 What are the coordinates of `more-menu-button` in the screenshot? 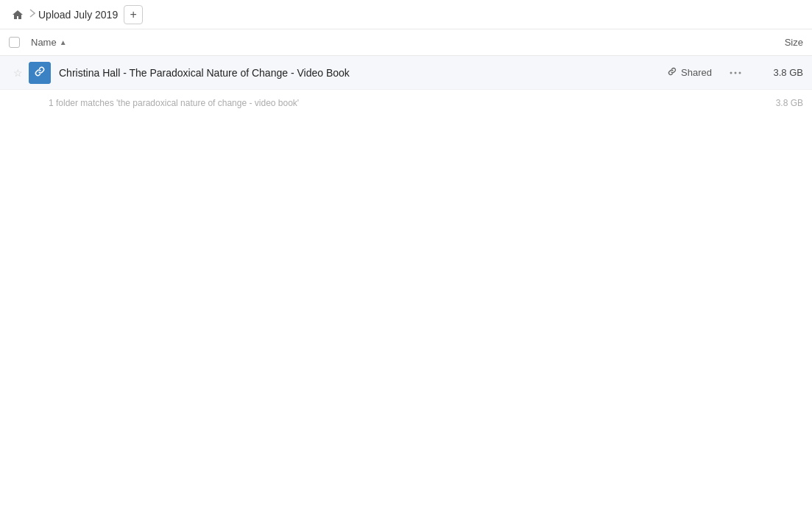 It's located at (735, 73).